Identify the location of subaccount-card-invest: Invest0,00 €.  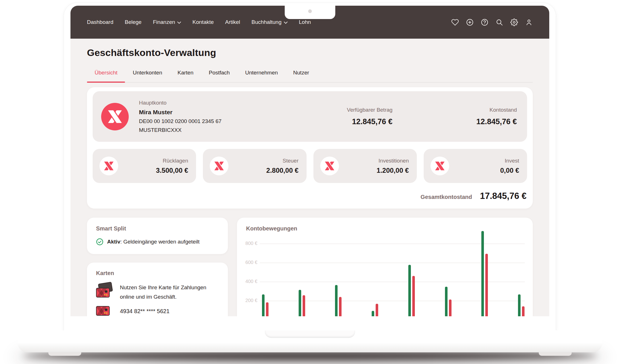
(475, 166).